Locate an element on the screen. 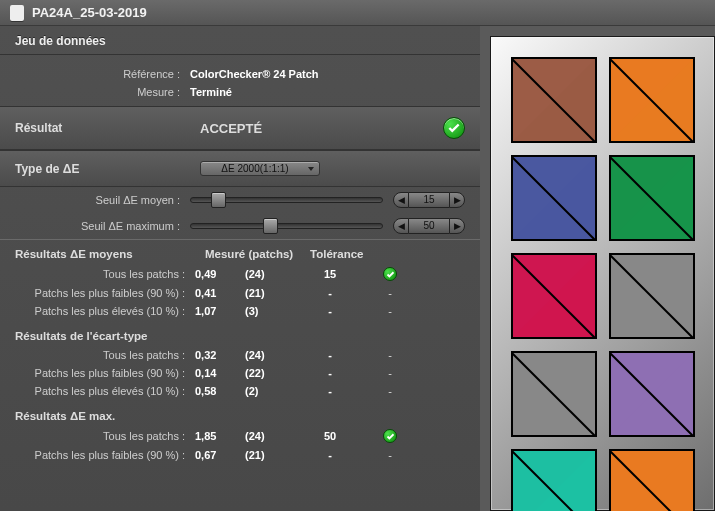 This screenshot has width=715, height=511. max-threshold-row: Seuil ΔE maximum : ◀ 50 ▶ is located at coordinates (240, 226).